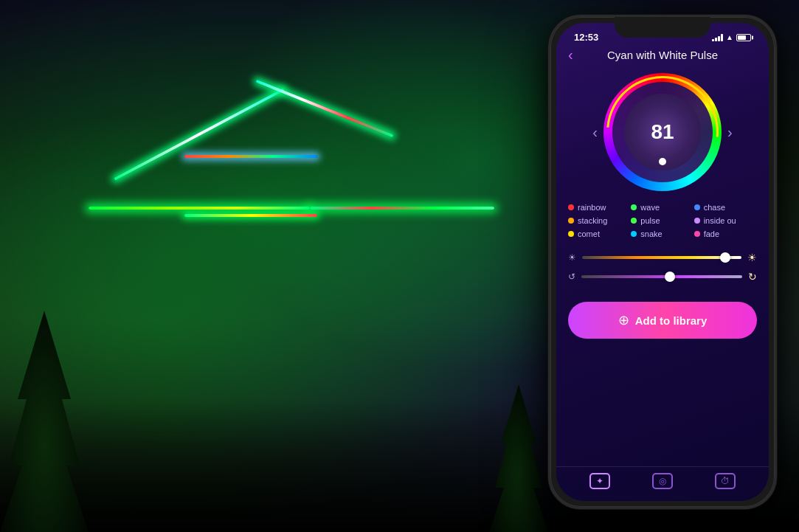 The height and width of the screenshot is (532, 799). I want to click on brightness-thumb, so click(725, 258).